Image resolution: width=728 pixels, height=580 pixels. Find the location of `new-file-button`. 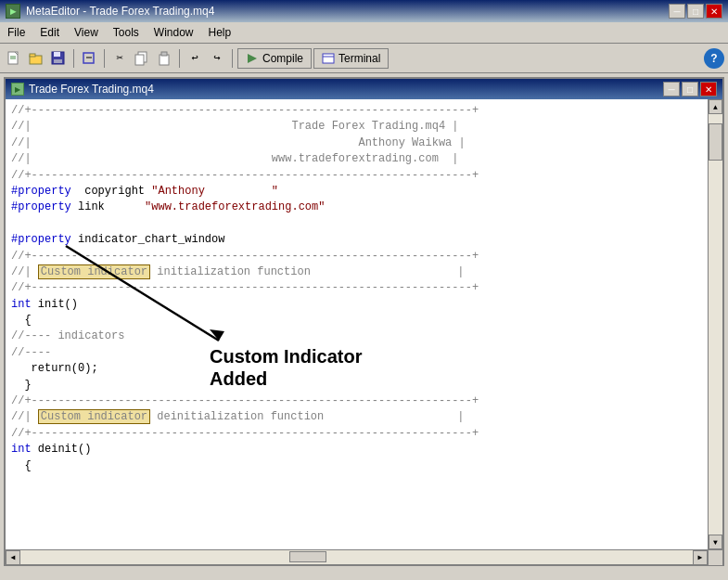

new-file-button is located at coordinates (14, 58).